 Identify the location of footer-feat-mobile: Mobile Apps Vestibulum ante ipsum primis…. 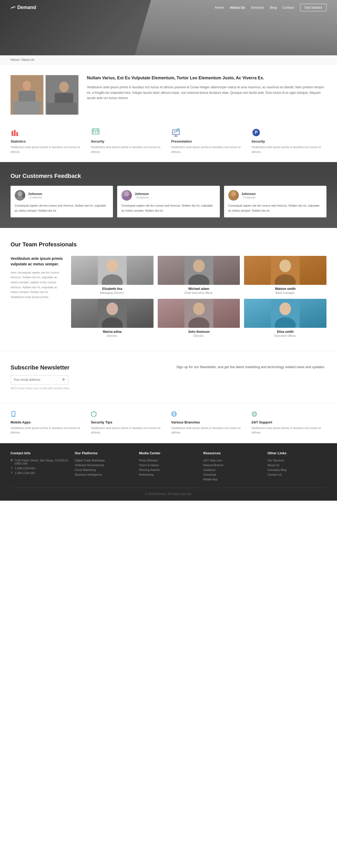
(48, 423).